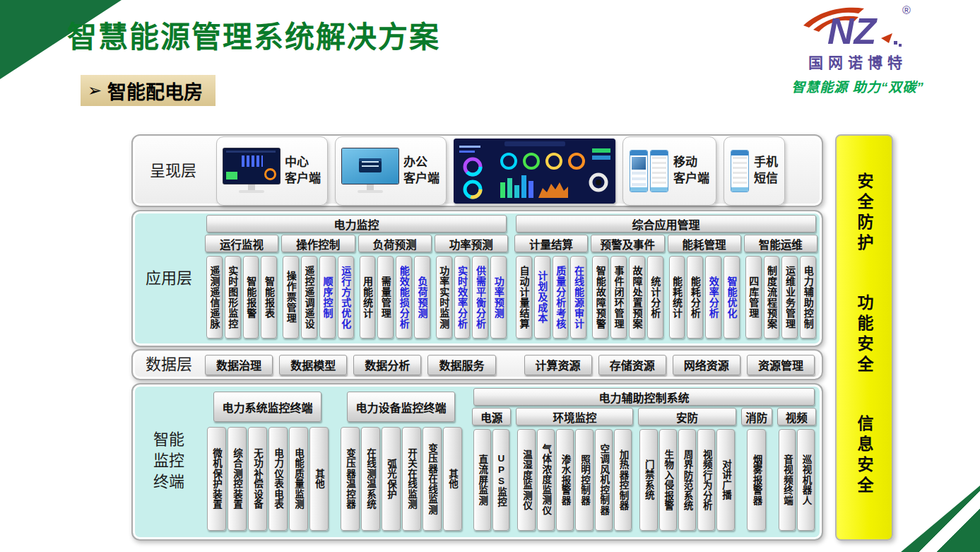 This screenshot has width=980, height=552. What do you see at coordinates (740, 171) in the screenshot?
I see `phone-sms-icon` at bounding box center [740, 171].